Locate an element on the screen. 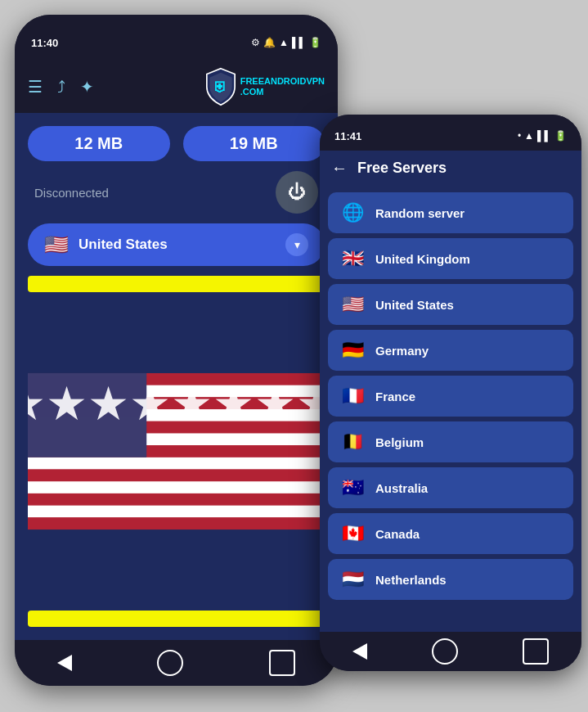 The image size is (588, 712). yellow-bar-top is located at coordinates (177, 284).